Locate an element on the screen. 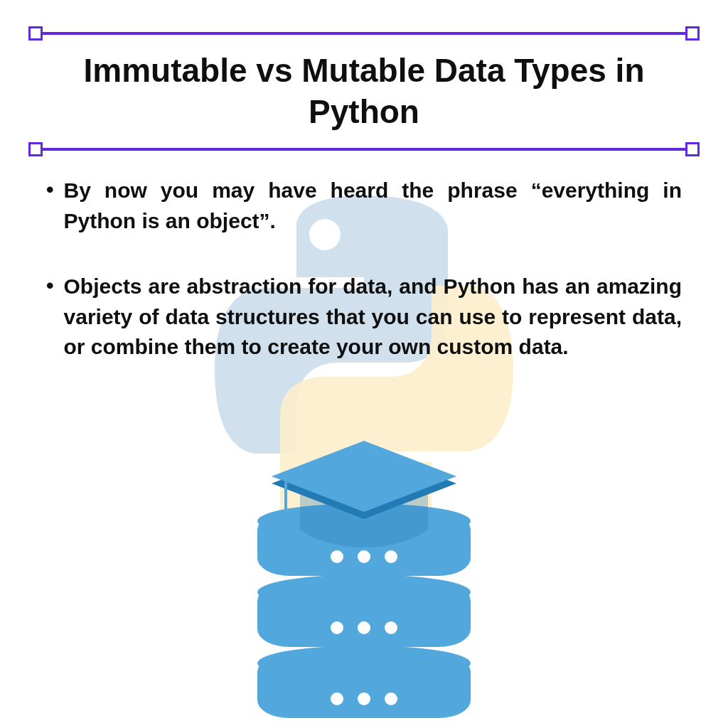 The image size is (728, 728). bullet-text: Objects are abstraction for data, and Py… is located at coordinates (373, 317).